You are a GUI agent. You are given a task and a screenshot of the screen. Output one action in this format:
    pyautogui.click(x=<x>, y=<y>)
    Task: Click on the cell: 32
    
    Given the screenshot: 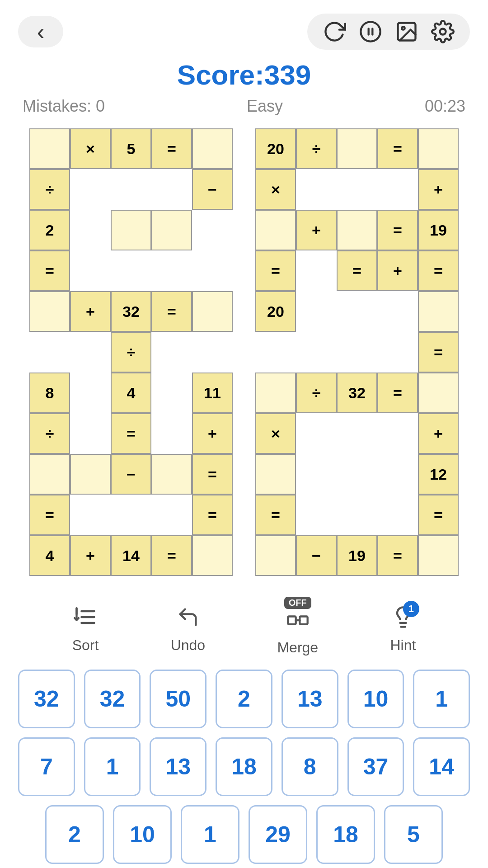 What is the action you would take?
    pyautogui.click(x=131, y=311)
    